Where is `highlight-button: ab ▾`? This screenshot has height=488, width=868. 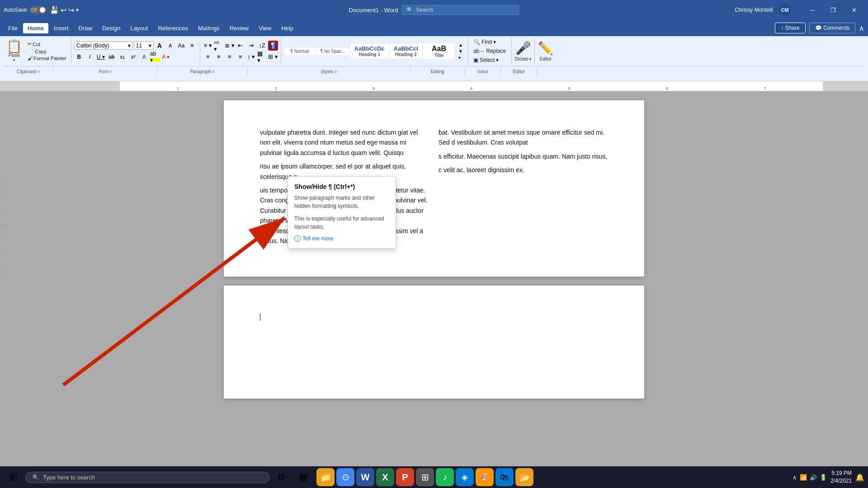
highlight-button: ab ▾ is located at coordinates (155, 57).